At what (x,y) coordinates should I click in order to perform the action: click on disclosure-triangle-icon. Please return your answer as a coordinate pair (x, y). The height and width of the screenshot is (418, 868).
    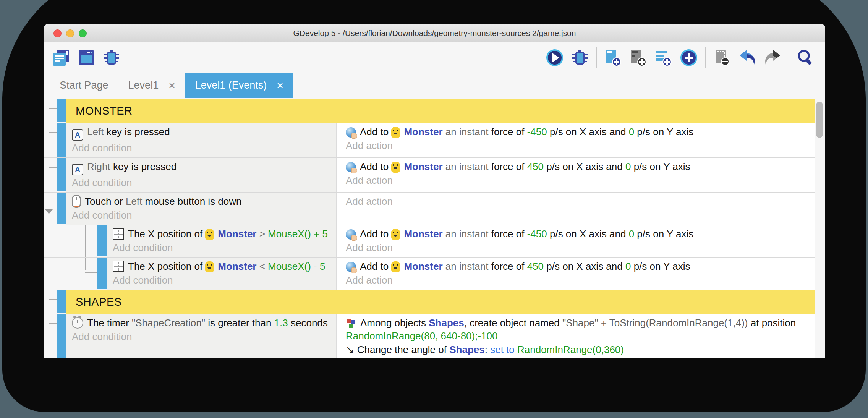
    Looking at the image, I should click on (49, 212).